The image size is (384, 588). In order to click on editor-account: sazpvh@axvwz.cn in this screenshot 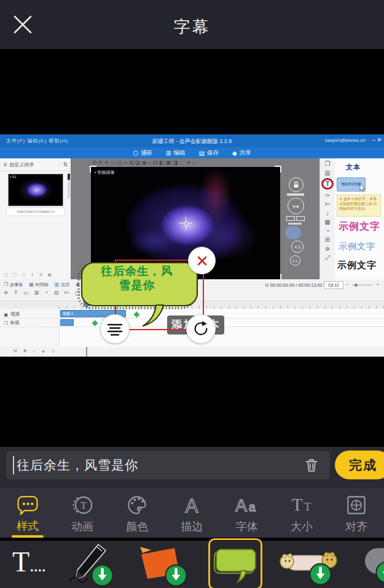, I will do `click(345, 140)`.